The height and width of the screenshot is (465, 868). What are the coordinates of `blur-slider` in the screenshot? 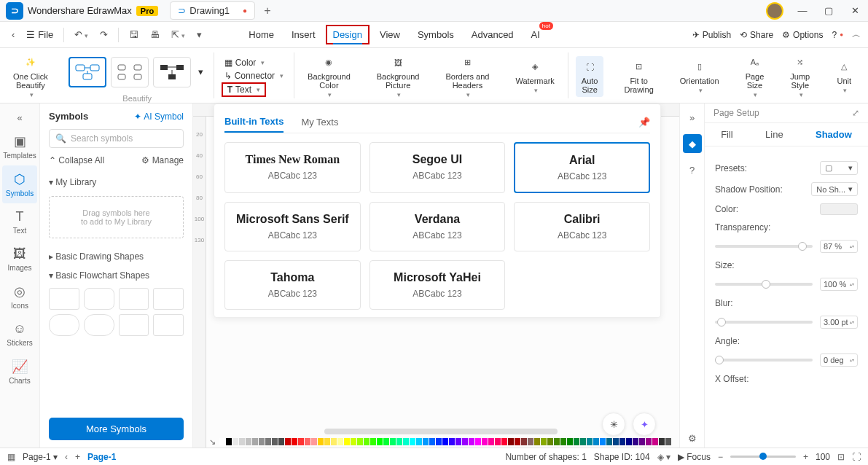 It's located at (764, 322).